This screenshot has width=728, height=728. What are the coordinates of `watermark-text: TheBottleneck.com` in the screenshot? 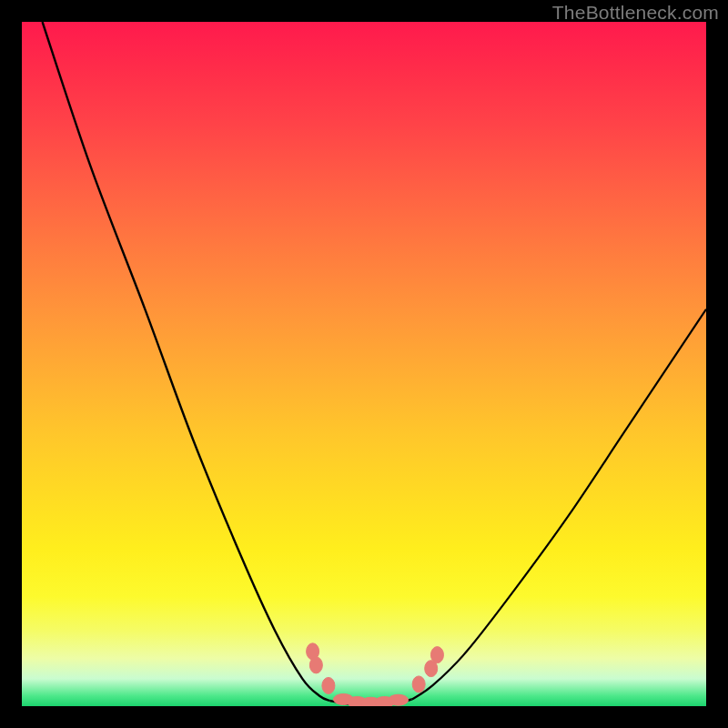 It's located at (635, 13).